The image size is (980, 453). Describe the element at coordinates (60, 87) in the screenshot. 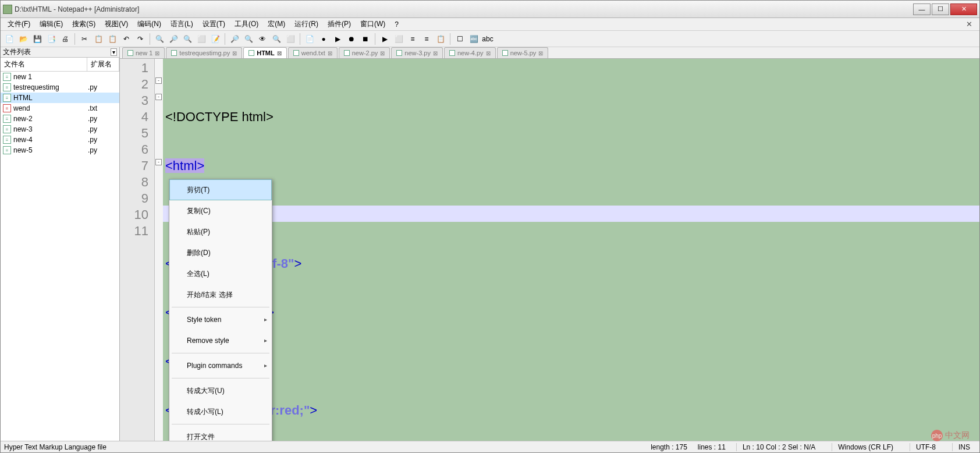

I see `file-row: ≡testrequestimg.py` at that location.